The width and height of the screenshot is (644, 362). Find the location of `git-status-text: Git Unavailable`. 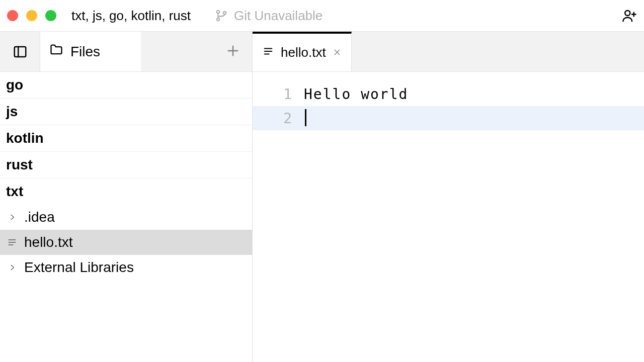

git-status-text: Git Unavailable is located at coordinates (278, 16).